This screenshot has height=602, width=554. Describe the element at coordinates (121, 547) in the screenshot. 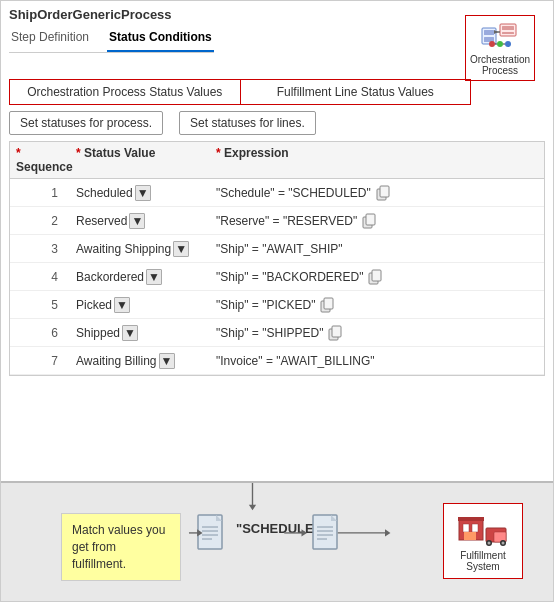

I see `match-tooltip: Match values you get from fulfillment.` at that location.